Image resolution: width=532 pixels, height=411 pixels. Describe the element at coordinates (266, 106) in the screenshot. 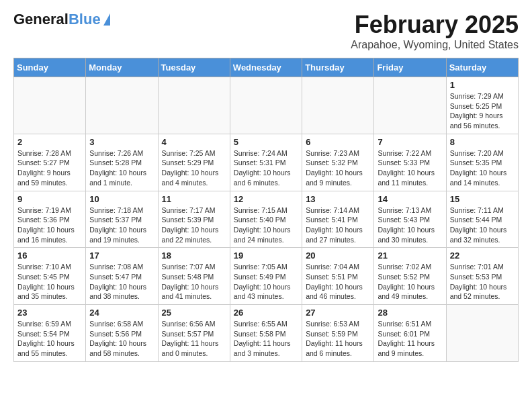

I see `week-row-0: 1Sunrise: 7:29 AM Sunset: 5:25 PM Daylig…` at that location.